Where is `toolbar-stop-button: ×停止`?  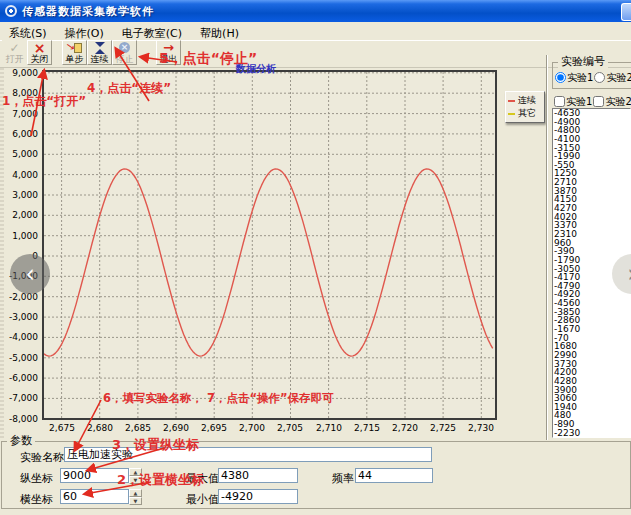 toolbar-stop-button: ×停止 is located at coordinates (124, 52).